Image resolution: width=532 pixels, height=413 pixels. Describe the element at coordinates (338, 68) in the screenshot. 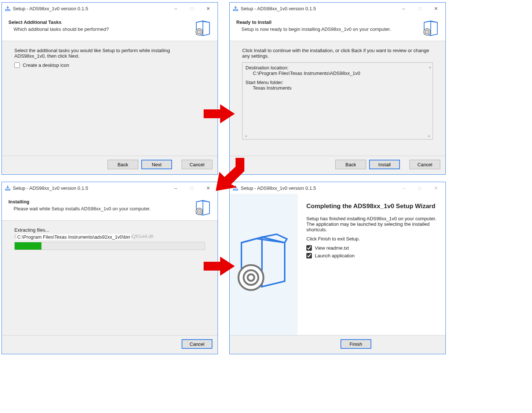

I see `dest-label: Destination location:` at that location.